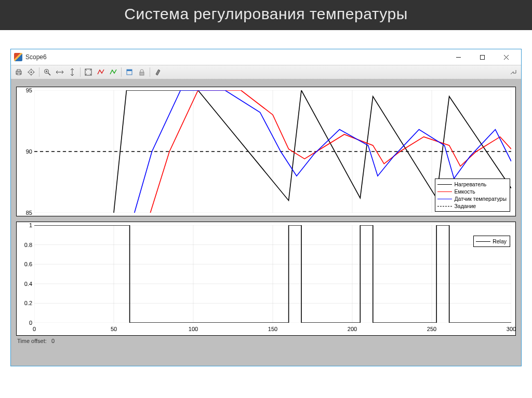 This screenshot has width=532, height=398. What do you see at coordinates (473, 195) in the screenshot?
I see `legend-top: Нагреватель Емкость Датчик температуры З…` at bounding box center [473, 195].